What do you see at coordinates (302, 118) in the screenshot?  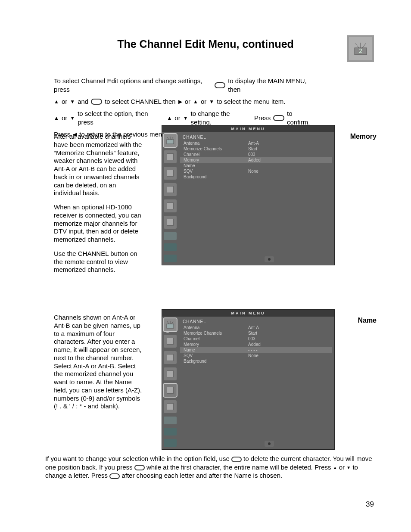 I see `reminder-text: to confirm.` at bounding box center [302, 118].